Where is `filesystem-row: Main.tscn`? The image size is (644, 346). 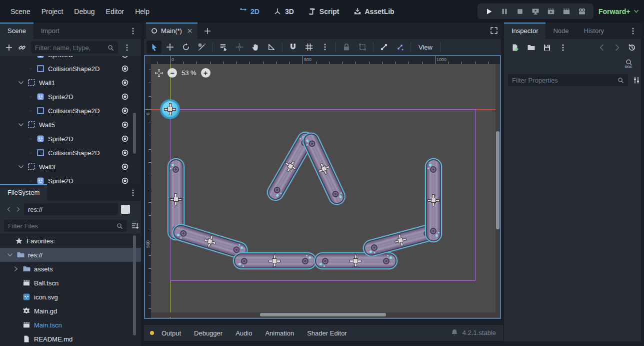 filesystem-row: Main.tscn is located at coordinates (70, 325).